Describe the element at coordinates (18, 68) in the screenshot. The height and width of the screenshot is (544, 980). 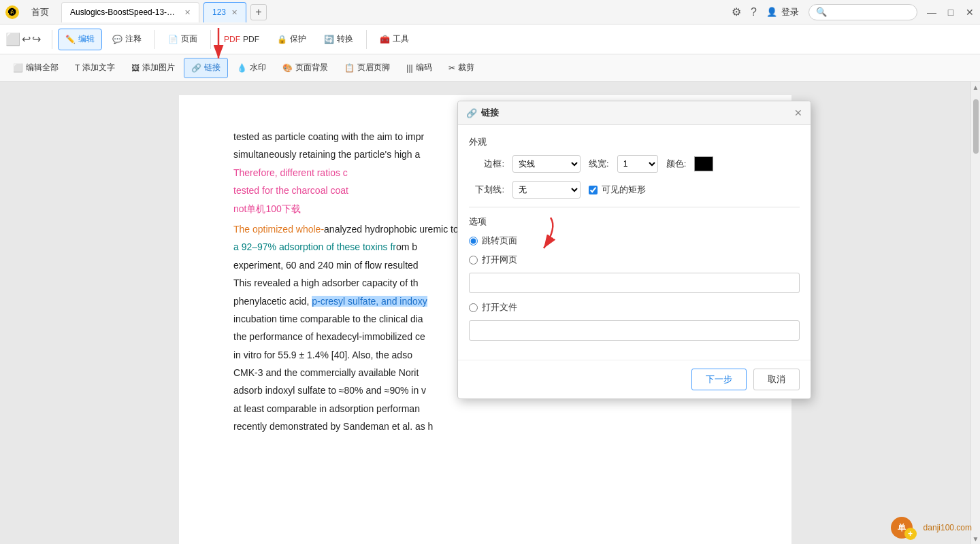
I see `edit-all-icon: ⬜` at that location.